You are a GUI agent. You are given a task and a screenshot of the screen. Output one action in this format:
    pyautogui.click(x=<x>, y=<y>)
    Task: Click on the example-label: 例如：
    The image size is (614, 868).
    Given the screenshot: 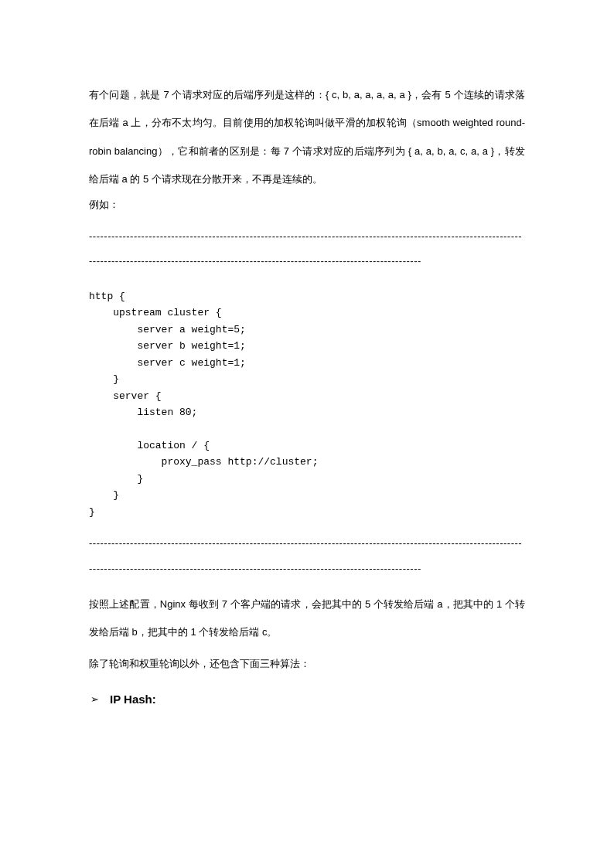 What is the action you would take?
    pyautogui.click(x=307, y=204)
    